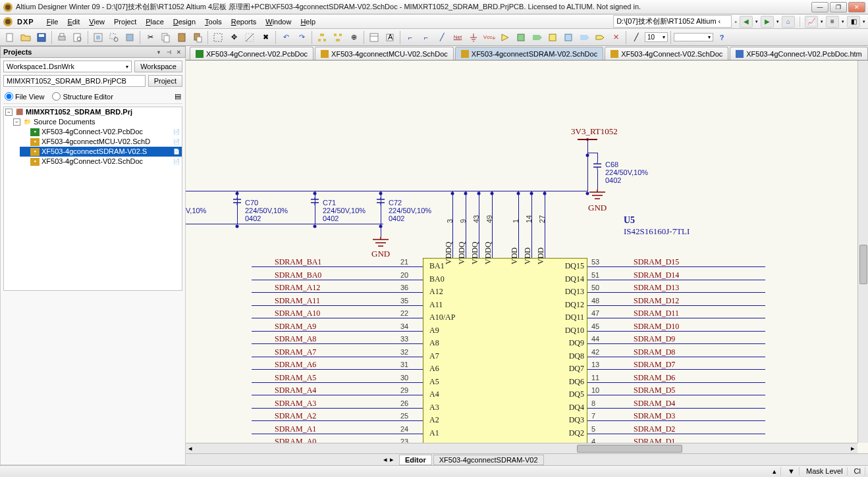 The image size is (868, 477). Describe the element at coordinates (458, 38) in the screenshot. I see `netlabel-icon: Net` at that location.